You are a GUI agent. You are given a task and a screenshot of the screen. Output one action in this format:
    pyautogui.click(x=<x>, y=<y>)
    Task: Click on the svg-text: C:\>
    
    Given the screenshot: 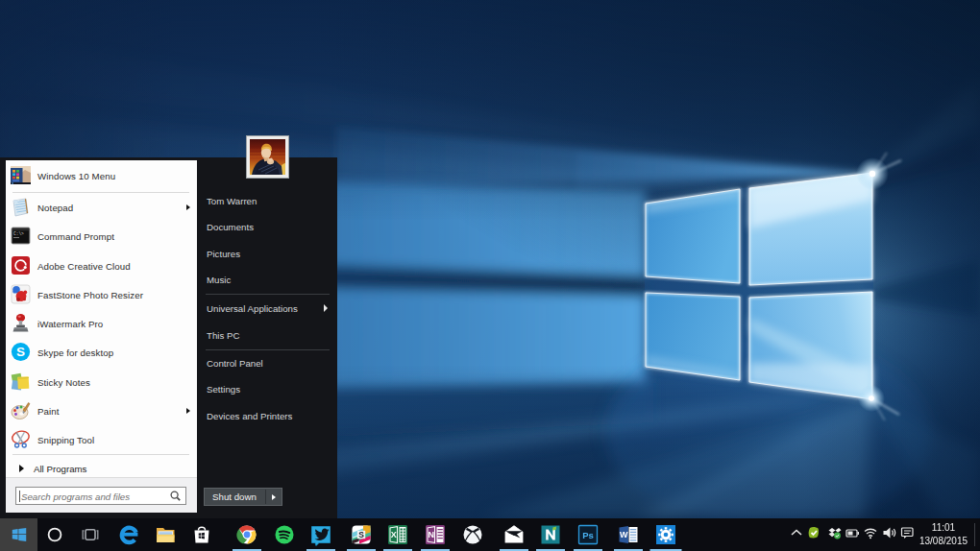 What is the action you would take?
    pyautogui.click(x=19, y=234)
    